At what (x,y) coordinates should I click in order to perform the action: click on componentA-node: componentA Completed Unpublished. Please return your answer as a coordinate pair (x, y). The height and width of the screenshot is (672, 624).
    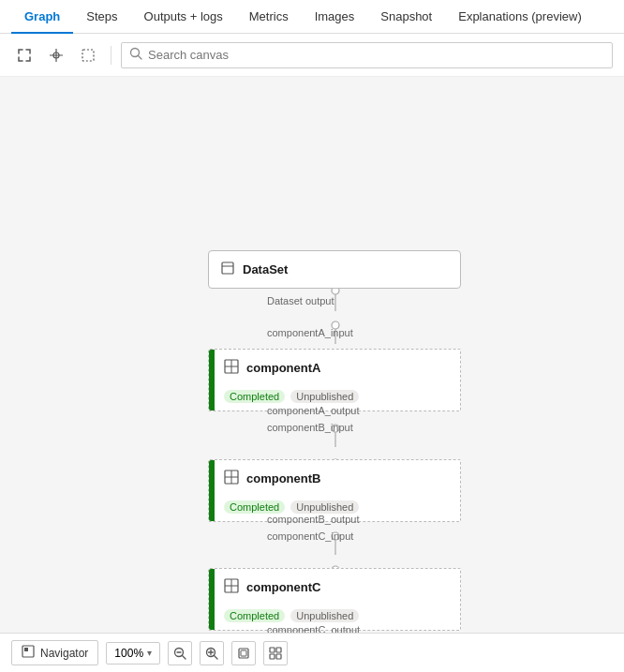
    Looking at the image, I should click on (334, 381).